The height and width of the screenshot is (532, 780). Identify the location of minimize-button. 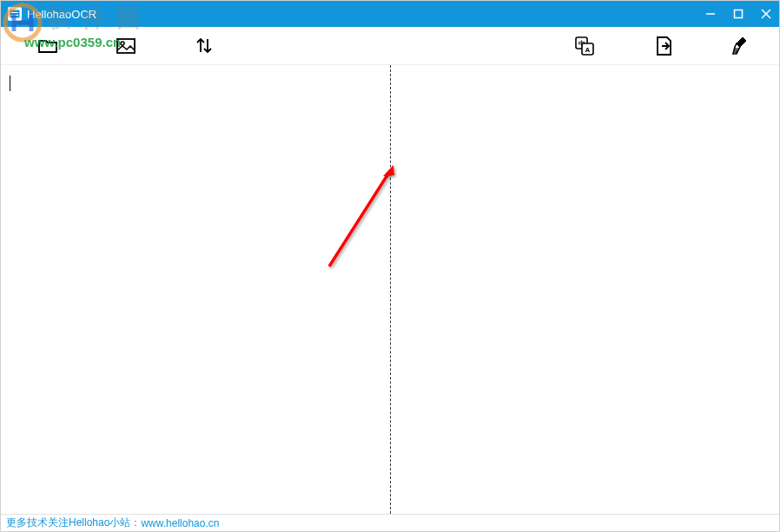
(711, 14).